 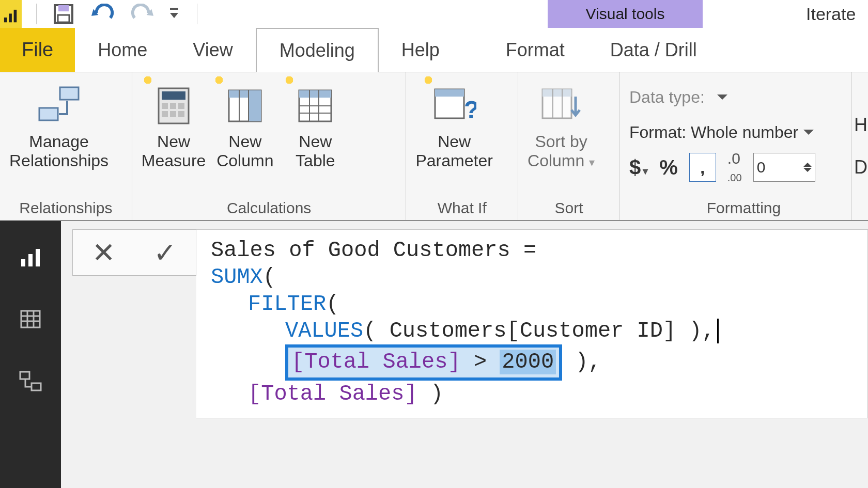 What do you see at coordinates (669, 167) in the screenshot?
I see `percent-button: %` at bounding box center [669, 167].